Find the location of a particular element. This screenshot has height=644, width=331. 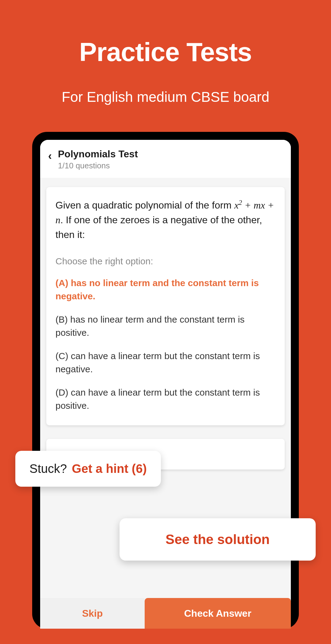

choose-prompt: Choose the right option: is located at coordinates (166, 261).